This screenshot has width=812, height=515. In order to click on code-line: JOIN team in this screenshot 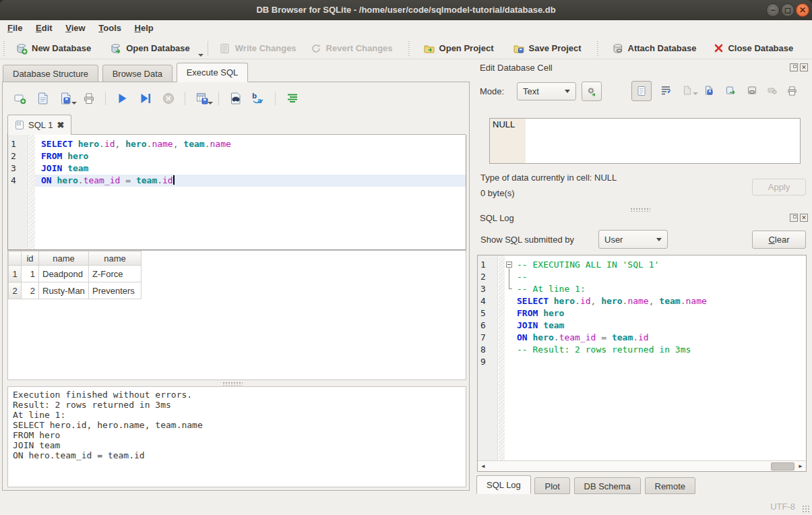, I will do `click(251, 169)`.